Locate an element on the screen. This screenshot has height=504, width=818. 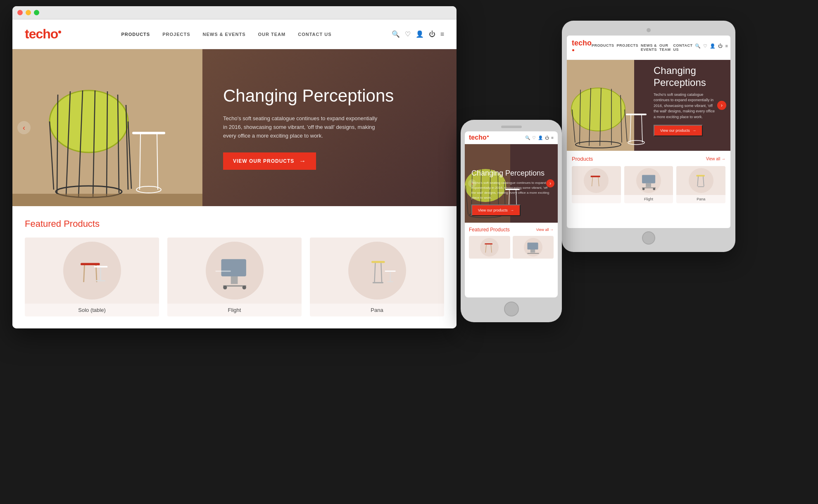
power-icon: ⏻ is located at coordinates (432, 34).